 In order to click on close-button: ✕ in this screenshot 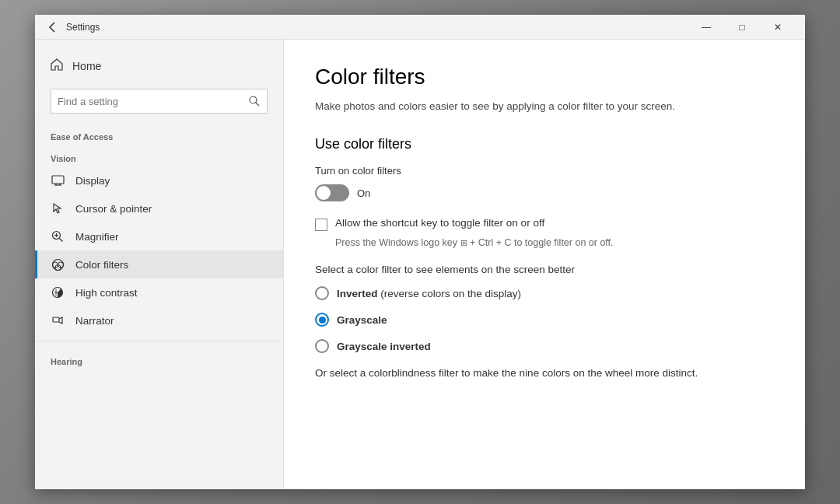, I will do `click(778, 27)`.